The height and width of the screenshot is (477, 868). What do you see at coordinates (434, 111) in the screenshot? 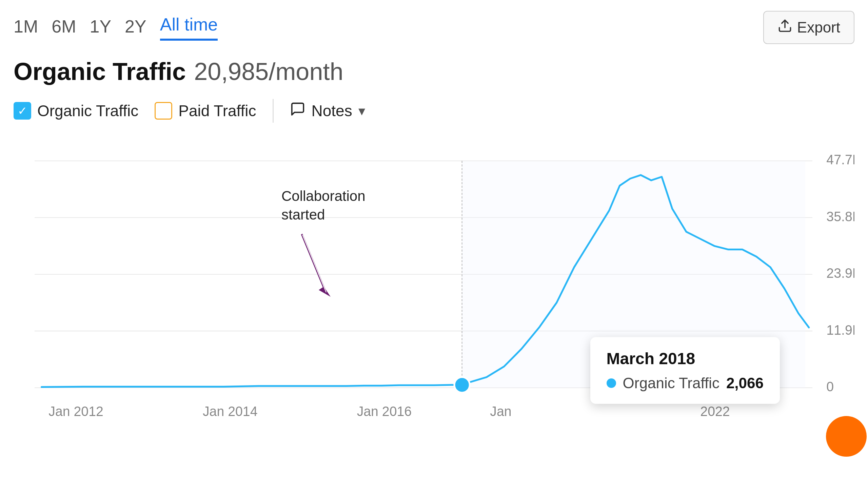
I see `legend-row: ✓ Organic Traffic Paid Traffic Notes ▾` at bounding box center [434, 111].